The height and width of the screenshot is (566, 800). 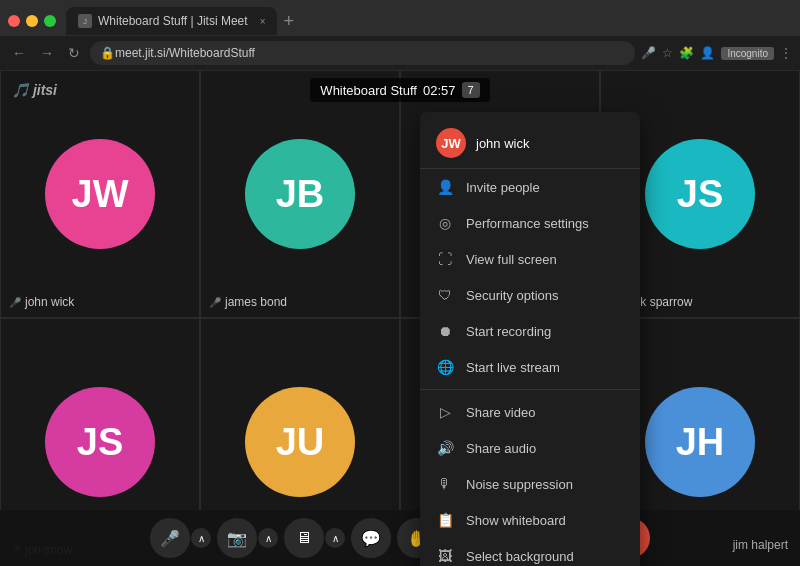 I want to click on tab-close-button: ×, so click(x=263, y=22).